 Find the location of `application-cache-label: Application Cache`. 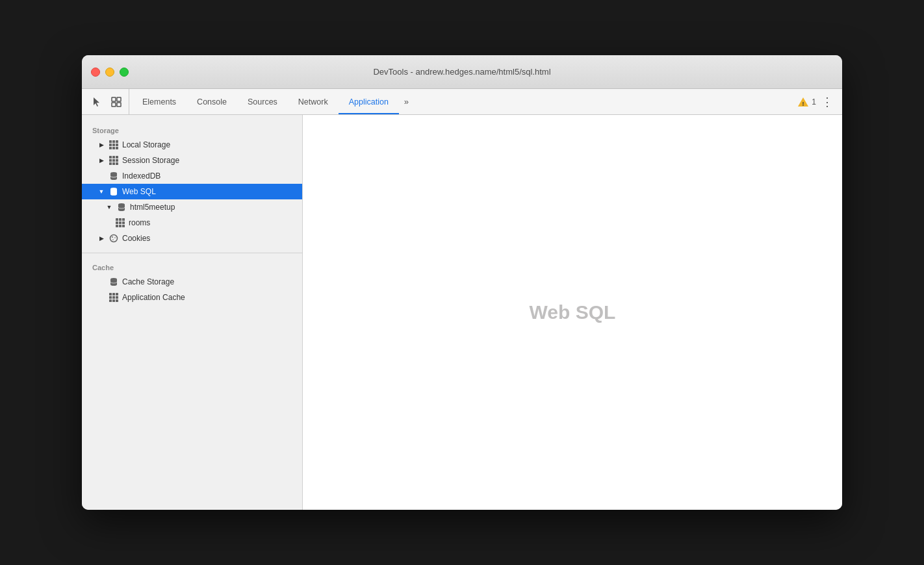

application-cache-label: Application Cache is located at coordinates (153, 297).